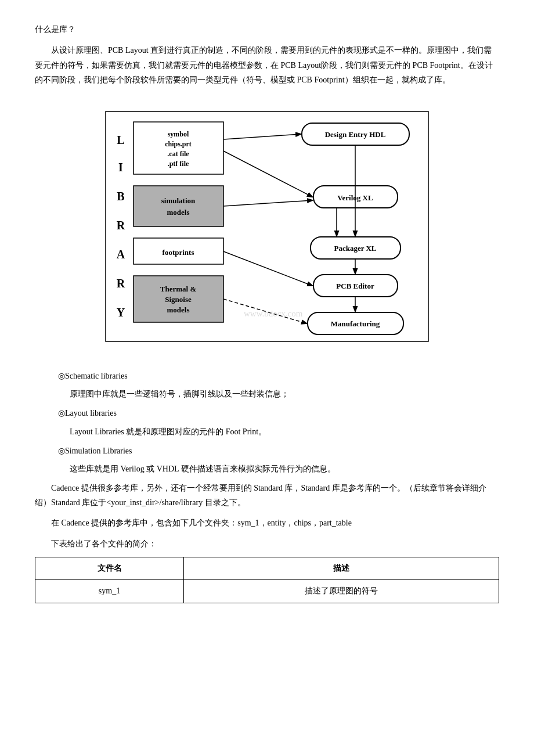  Describe the element at coordinates (178, 154) in the screenshot. I see `svg-text: .cat file` at that location.